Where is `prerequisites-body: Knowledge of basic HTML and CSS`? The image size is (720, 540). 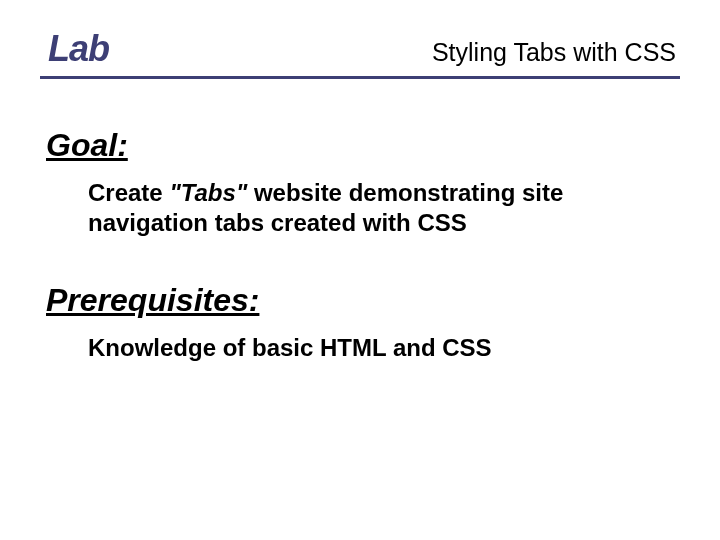
prerequisites-body: Knowledge of basic HTML and CSS is located at coordinates (384, 348).